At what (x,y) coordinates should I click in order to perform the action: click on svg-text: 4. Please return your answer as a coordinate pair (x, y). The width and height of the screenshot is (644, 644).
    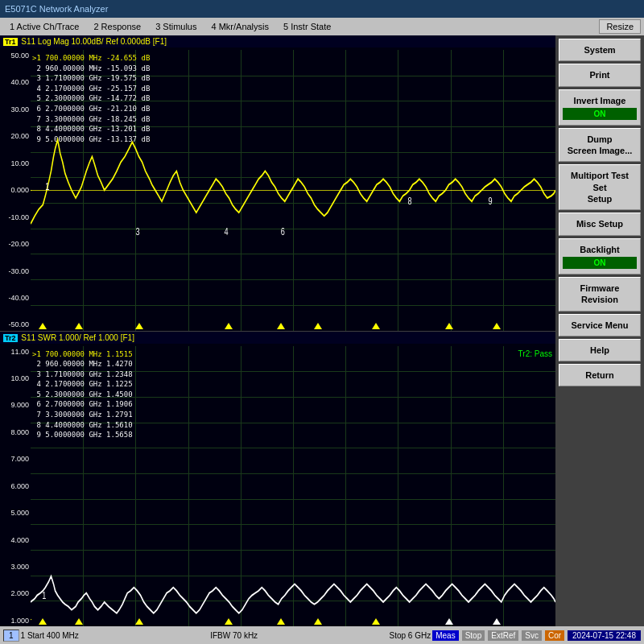
    Looking at the image, I should click on (225, 232).